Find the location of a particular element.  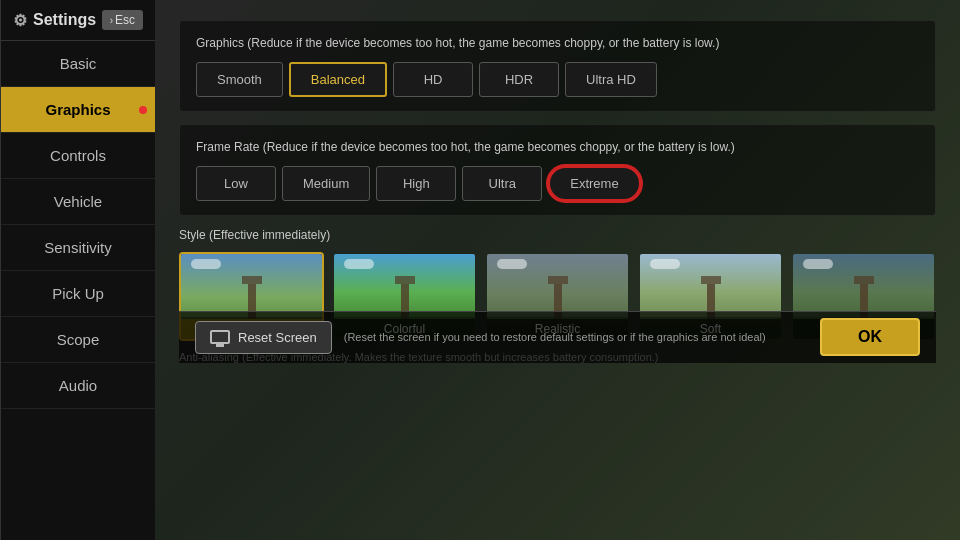

framerate-medium-btn: Medium is located at coordinates (326, 184).